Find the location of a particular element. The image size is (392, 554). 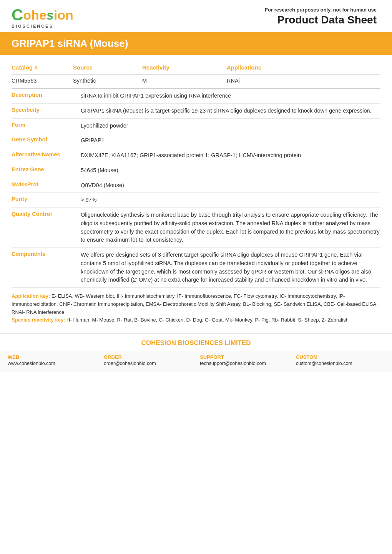

footer-order: ORDER order@cohesionbio.com is located at coordinates (148, 360).